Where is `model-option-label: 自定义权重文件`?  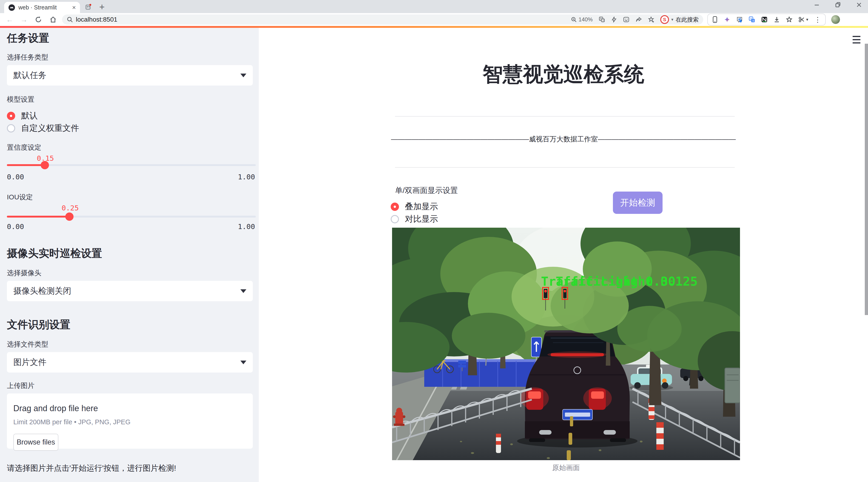
model-option-label: 自定义权重文件 is located at coordinates (50, 128).